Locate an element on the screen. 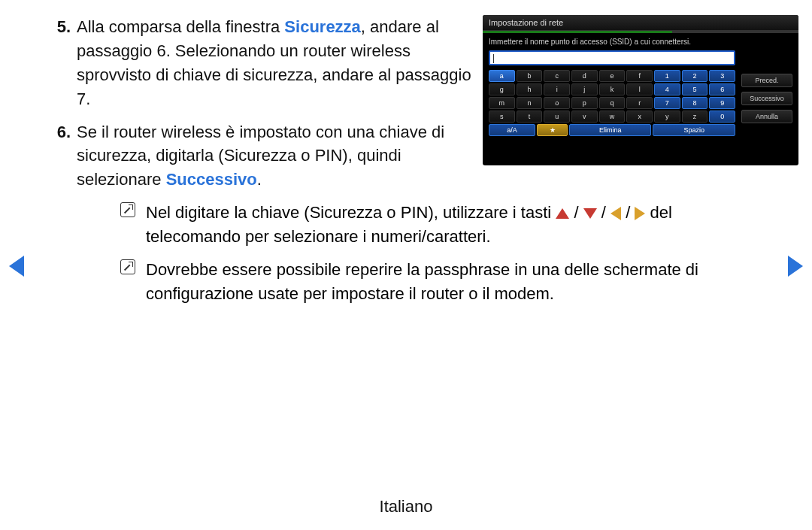 The height and width of the screenshot is (530, 812). key-i: i is located at coordinates (556, 89).